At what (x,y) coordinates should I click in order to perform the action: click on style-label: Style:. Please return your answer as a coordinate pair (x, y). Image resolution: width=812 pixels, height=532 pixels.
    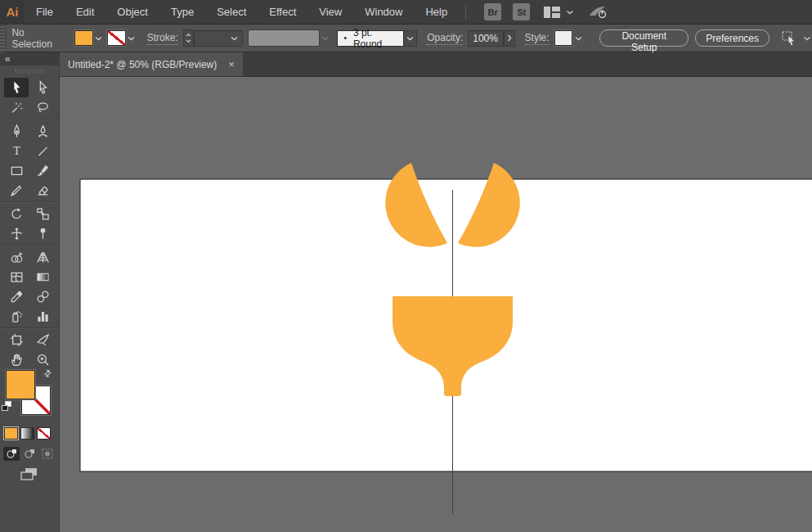
    Looking at the image, I should click on (537, 38).